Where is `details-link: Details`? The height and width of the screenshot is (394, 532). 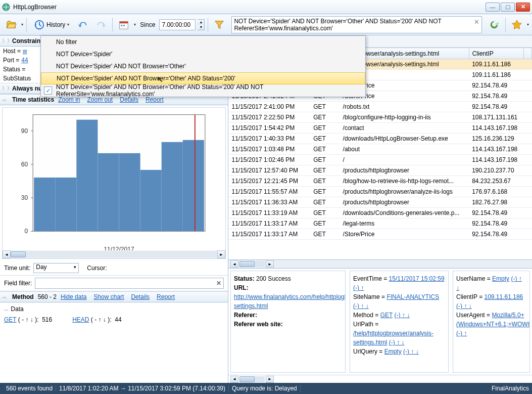 details-link: Details is located at coordinates (140, 297).